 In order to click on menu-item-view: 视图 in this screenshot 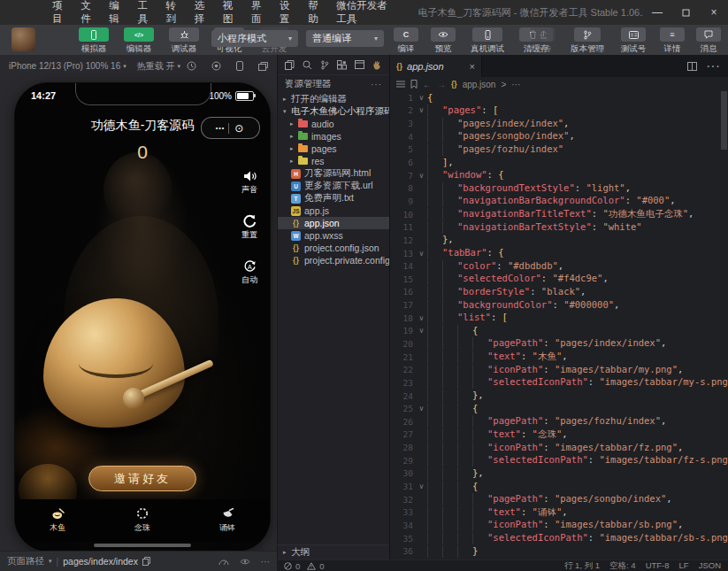, I will do `click(231, 12)`.